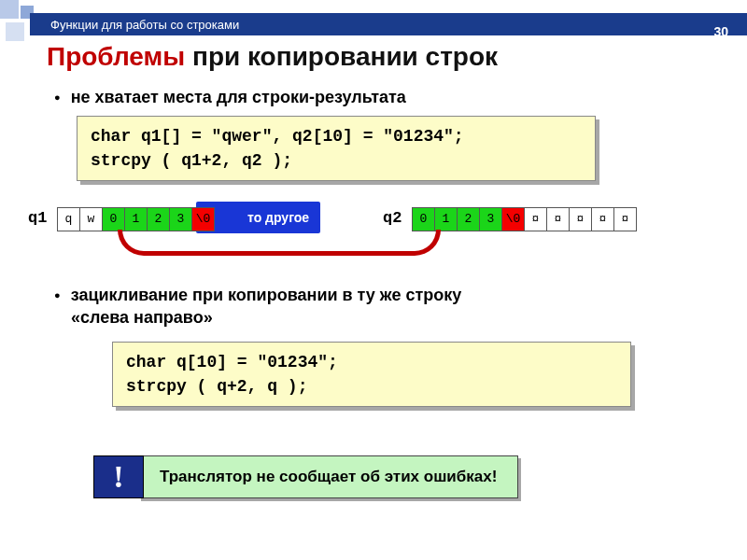 This screenshot has height=560, width=747. What do you see at coordinates (37, 218) in the screenshot?
I see `q1-label: q1` at bounding box center [37, 218].